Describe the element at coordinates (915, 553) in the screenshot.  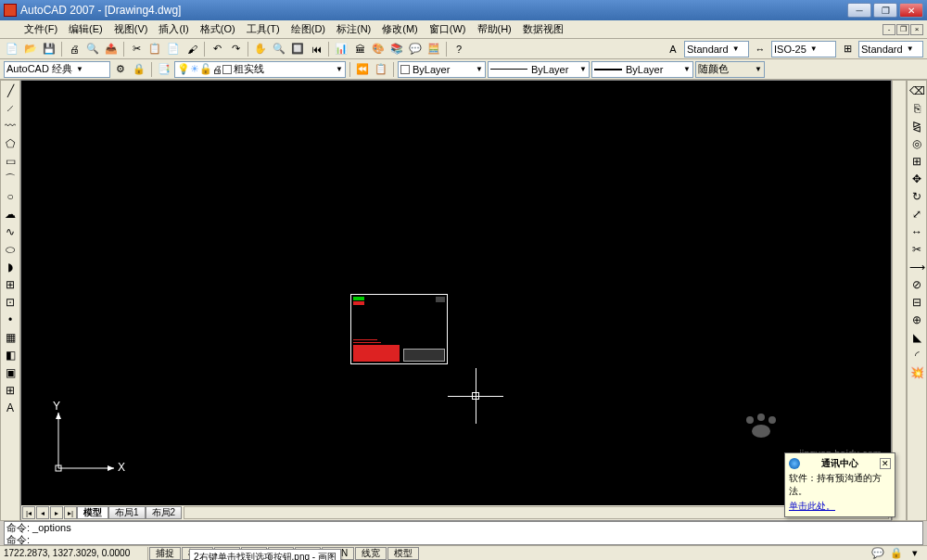
I see `tray-expand-icon: ▾` at that location.